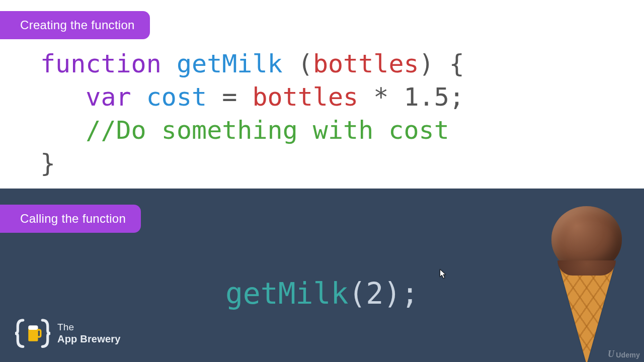  I want to click on brewery-line-2: App Brewery, so click(89, 339).